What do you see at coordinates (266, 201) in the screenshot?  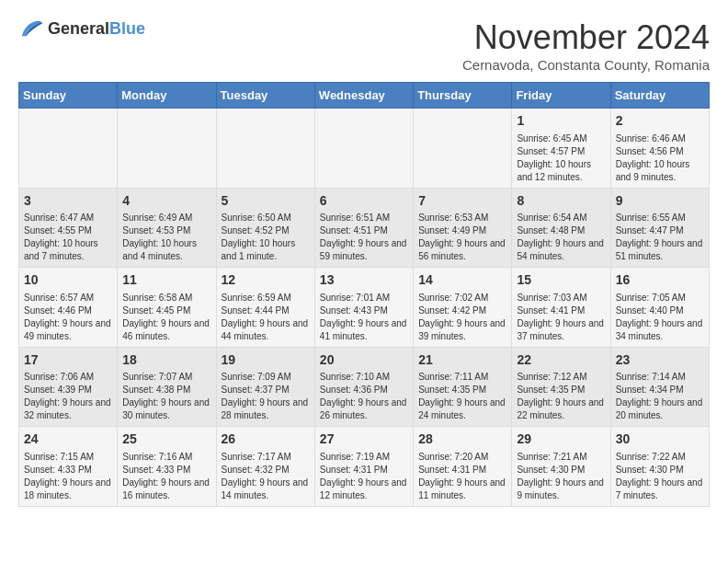 I see `day-number: 5` at bounding box center [266, 201].